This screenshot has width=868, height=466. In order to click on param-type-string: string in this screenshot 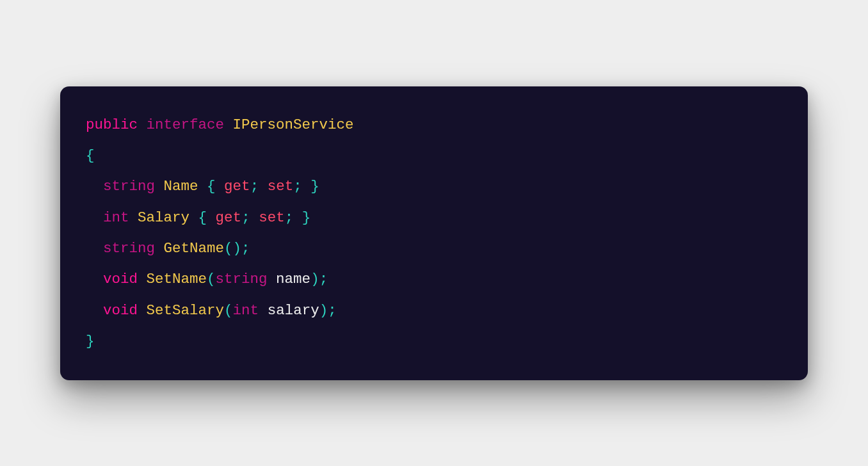, I will do `click(242, 279)`.